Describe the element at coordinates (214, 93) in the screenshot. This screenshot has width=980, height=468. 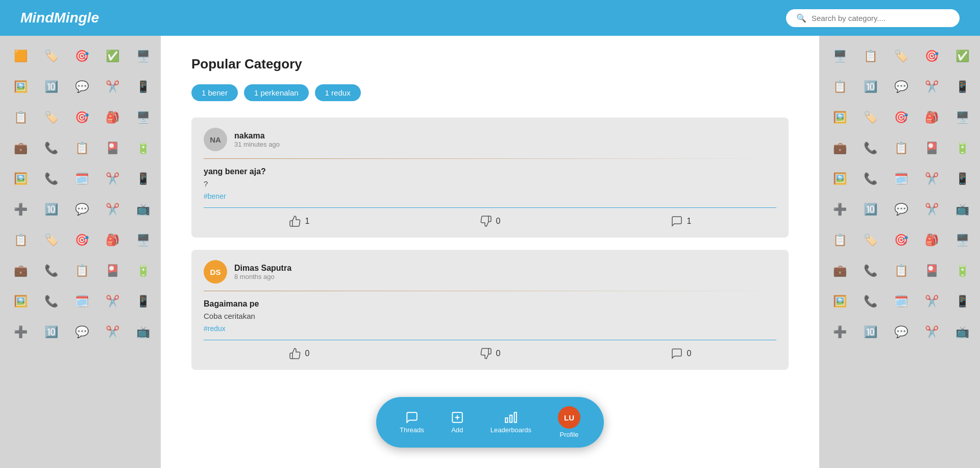
I see `pill-bener: 1 bener` at that location.